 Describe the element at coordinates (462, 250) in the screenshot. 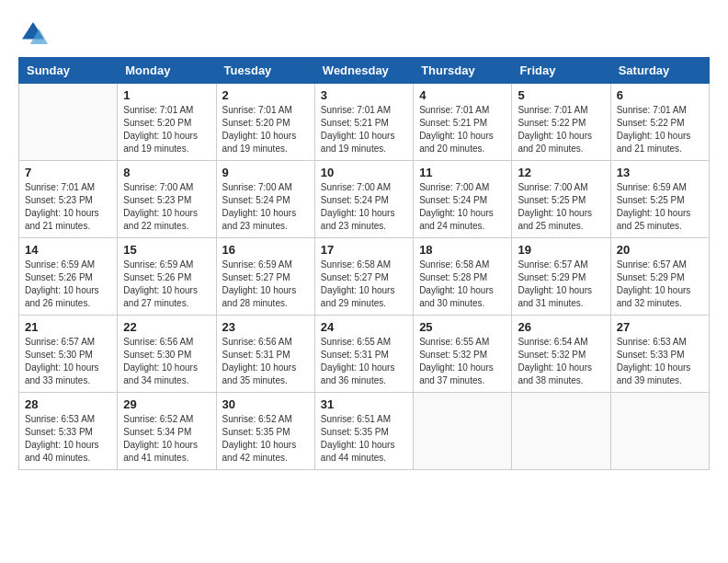

I see `day-number: 18` at that location.